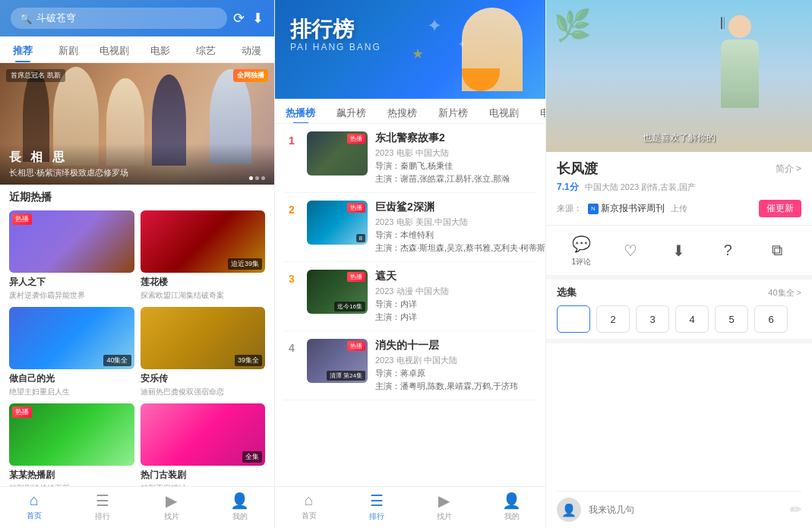 This screenshot has height=528, width=812. Describe the element at coordinates (204, 476) in the screenshot. I see `card-title-5: 热门古装剧` at that location.